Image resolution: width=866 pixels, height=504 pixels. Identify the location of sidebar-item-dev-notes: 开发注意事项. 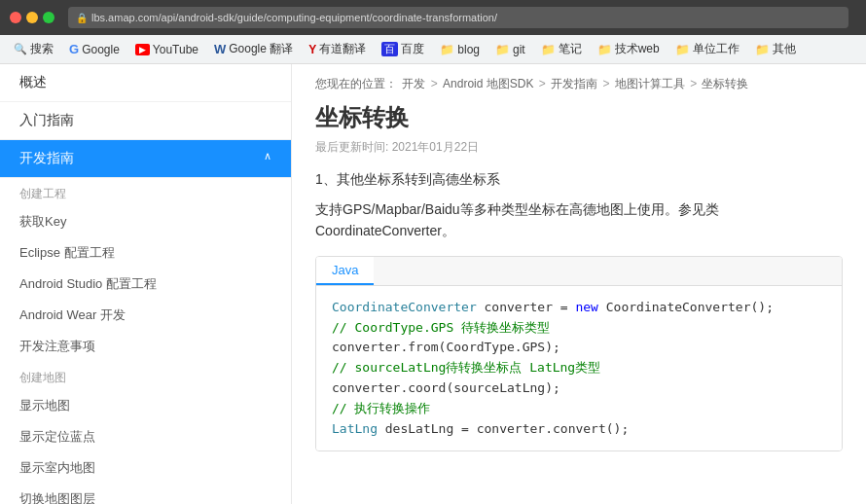
(146, 346).